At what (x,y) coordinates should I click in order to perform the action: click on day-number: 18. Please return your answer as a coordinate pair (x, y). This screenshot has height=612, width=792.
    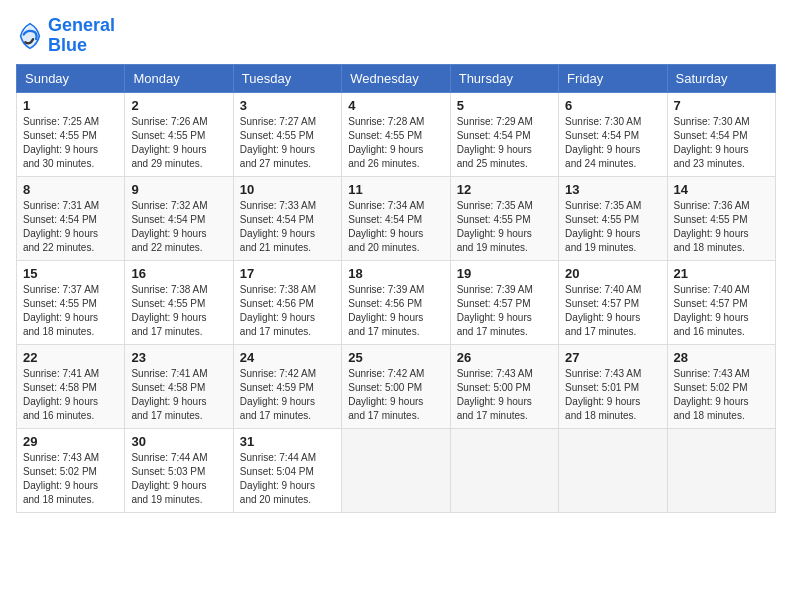
    Looking at the image, I should click on (396, 274).